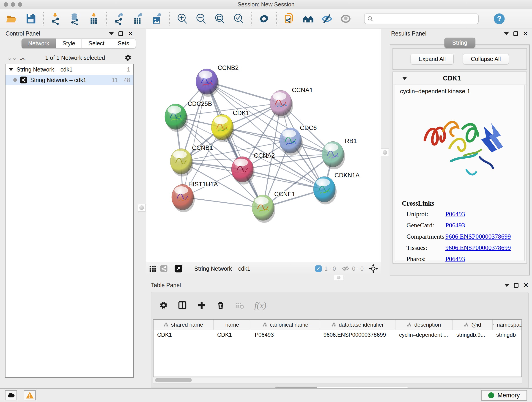 This screenshot has height=402, width=532. I want to click on open-session-button, so click(12, 19).